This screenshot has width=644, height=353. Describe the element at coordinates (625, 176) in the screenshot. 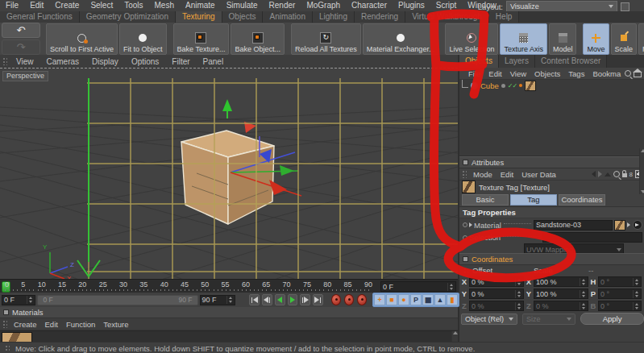

I see `lock-icon` at that location.